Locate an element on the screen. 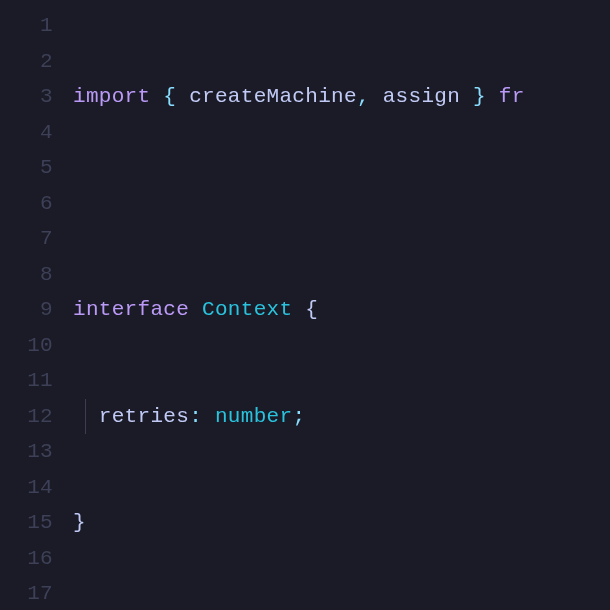 The image size is (610, 610). line-number: 2 is located at coordinates (26, 62).